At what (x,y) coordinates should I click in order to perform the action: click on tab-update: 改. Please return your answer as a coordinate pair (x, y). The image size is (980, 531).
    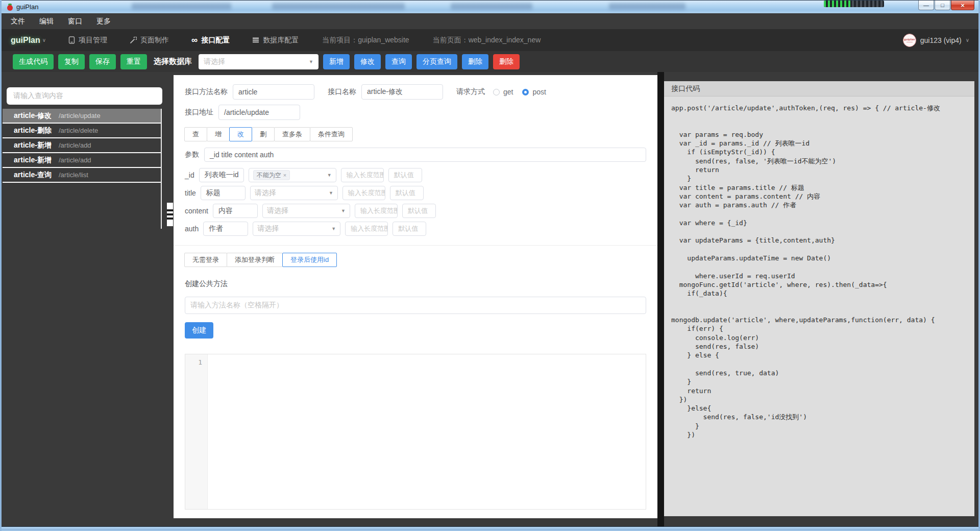
    Looking at the image, I should click on (241, 134).